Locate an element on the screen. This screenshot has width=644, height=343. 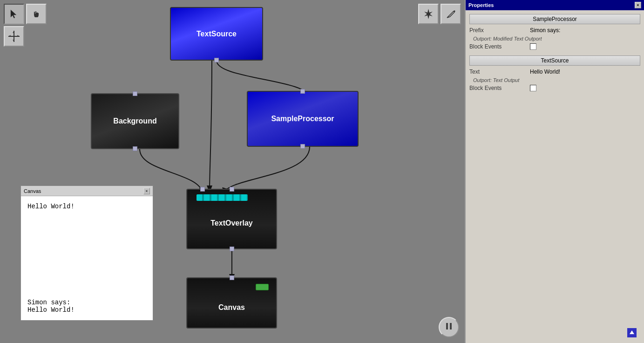
hand-tool-button is located at coordinates (36, 14).